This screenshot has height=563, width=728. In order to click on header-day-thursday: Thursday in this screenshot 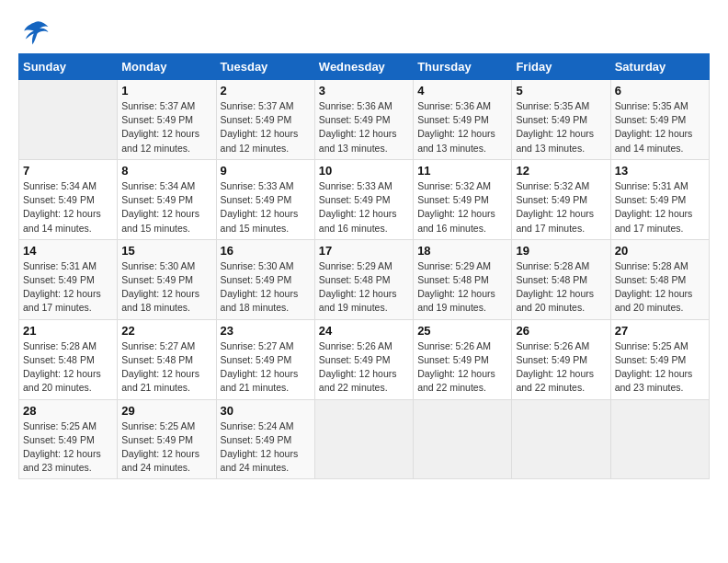, I will do `click(463, 67)`.